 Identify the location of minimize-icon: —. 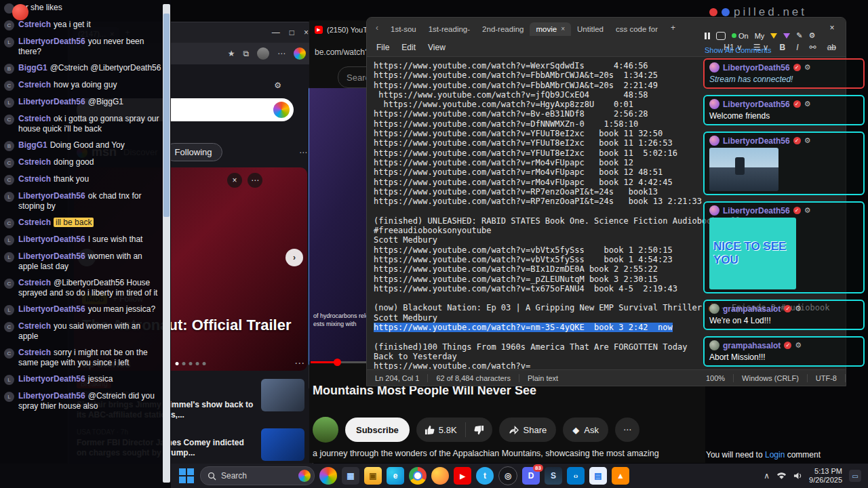
(276, 33).